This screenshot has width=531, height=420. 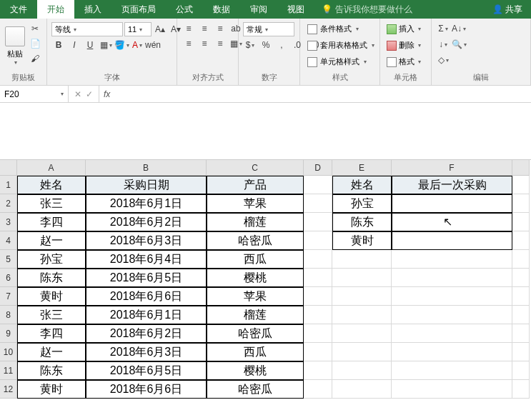 I want to click on percent-button: %, so click(x=266, y=45).